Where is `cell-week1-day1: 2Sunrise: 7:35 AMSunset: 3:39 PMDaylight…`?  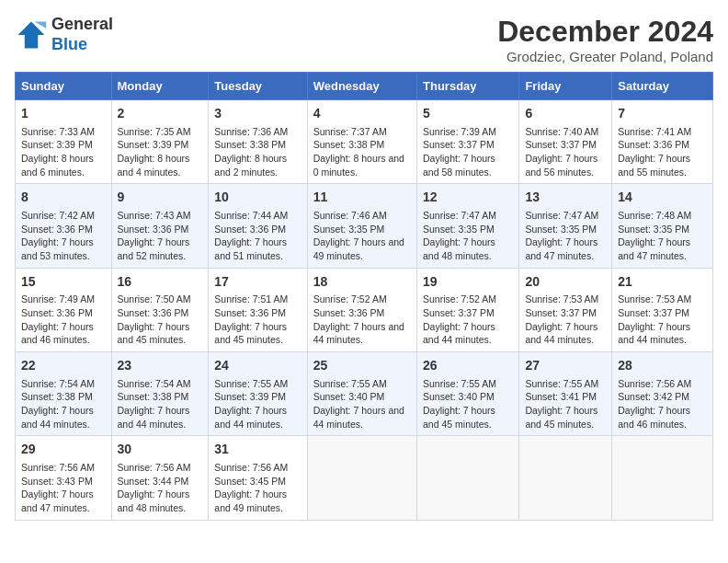 cell-week1-day1: 2Sunrise: 7:35 AMSunset: 3:39 PMDaylight… is located at coordinates (160, 142).